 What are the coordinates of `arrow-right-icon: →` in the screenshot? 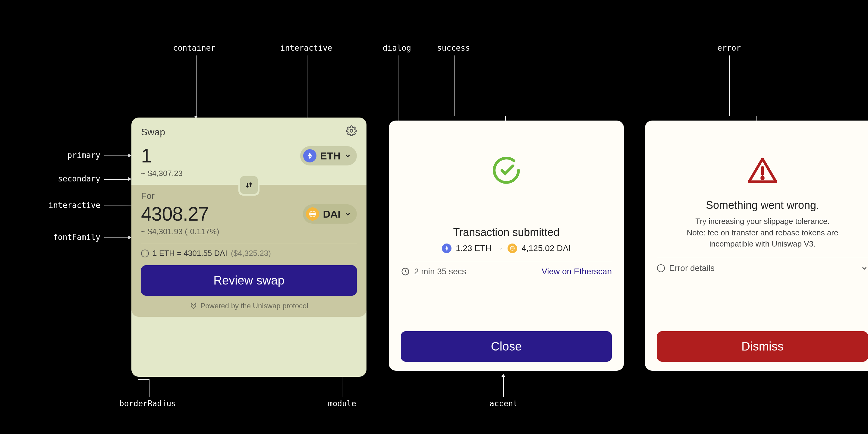 It's located at (499, 249).